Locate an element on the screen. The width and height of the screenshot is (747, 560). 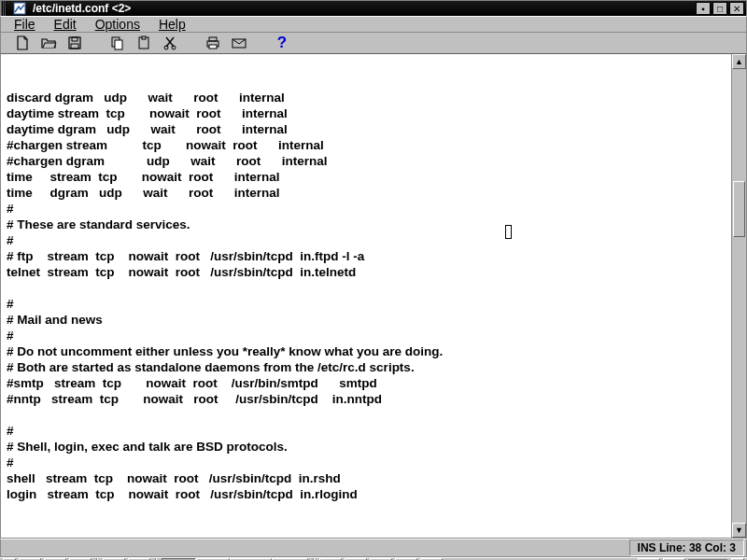
editor-line: shell stream tcp nowait root /usr/sbin/t… is located at coordinates (366, 478).